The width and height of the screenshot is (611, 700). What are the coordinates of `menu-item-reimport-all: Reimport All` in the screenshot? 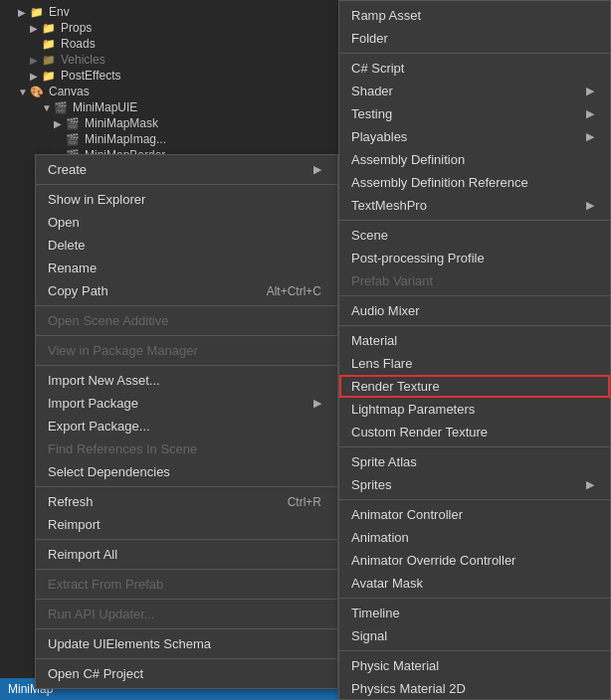 It's located at (187, 555).